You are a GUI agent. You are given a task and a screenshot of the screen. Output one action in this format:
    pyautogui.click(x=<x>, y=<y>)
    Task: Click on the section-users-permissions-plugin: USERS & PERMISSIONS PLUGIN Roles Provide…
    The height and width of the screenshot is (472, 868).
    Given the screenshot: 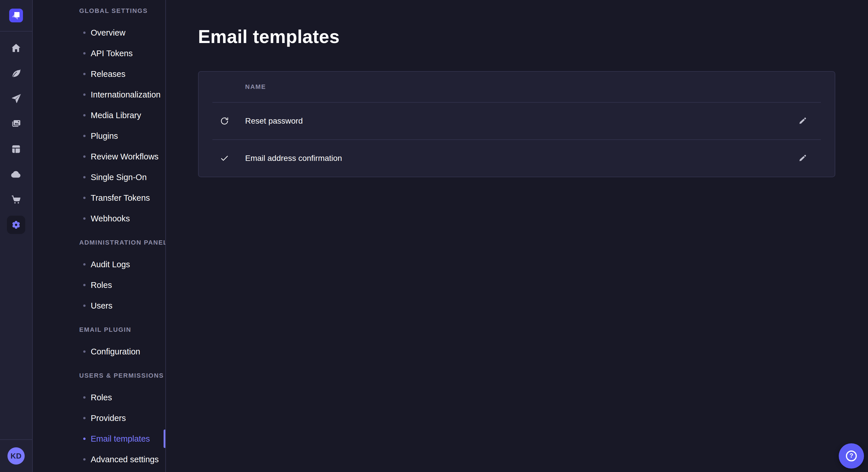 What is the action you would take?
    pyautogui.click(x=99, y=420)
    